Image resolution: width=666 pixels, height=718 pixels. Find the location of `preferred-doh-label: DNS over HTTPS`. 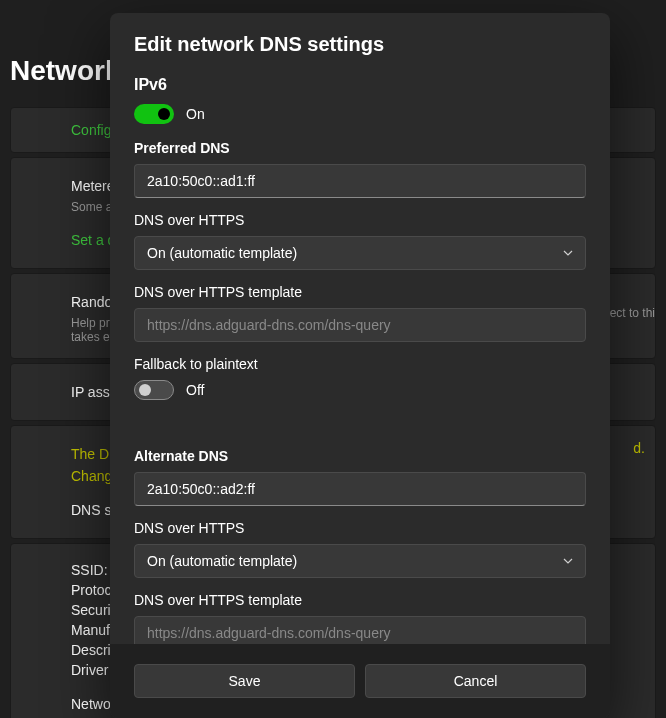

preferred-doh-label: DNS over HTTPS is located at coordinates (360, 220).